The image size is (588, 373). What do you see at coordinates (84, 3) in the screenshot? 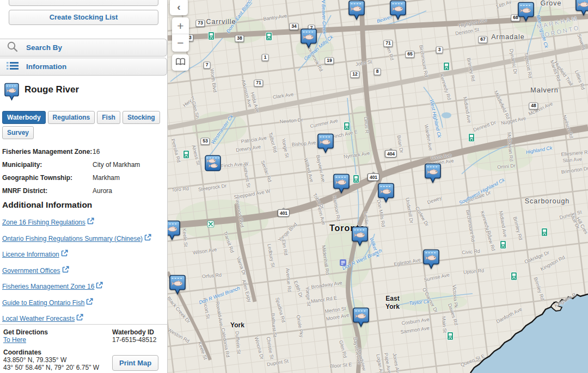
I see `partial-top-button` at bounding box center [84, 3].